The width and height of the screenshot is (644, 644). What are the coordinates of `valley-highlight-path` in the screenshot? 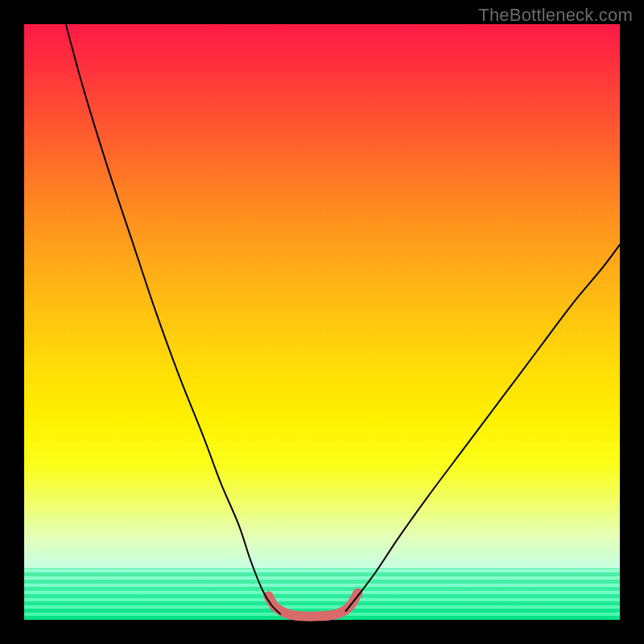 It's located at (312, 605).